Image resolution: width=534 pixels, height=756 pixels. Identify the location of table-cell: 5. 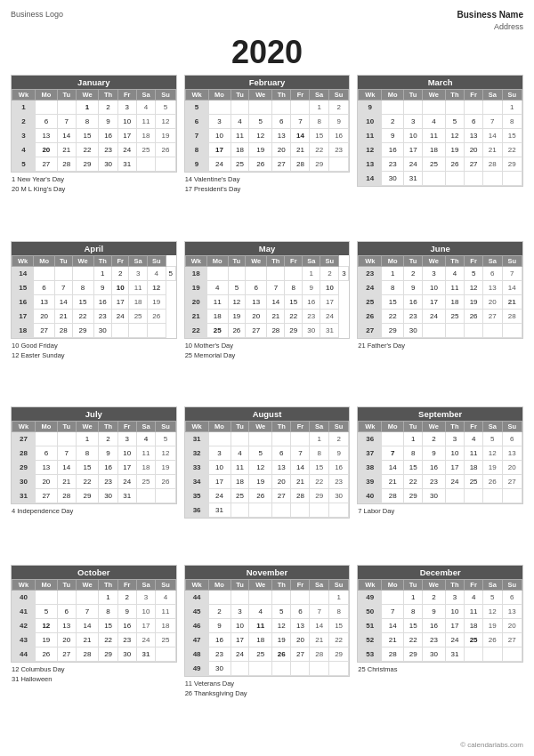
(166, 438).